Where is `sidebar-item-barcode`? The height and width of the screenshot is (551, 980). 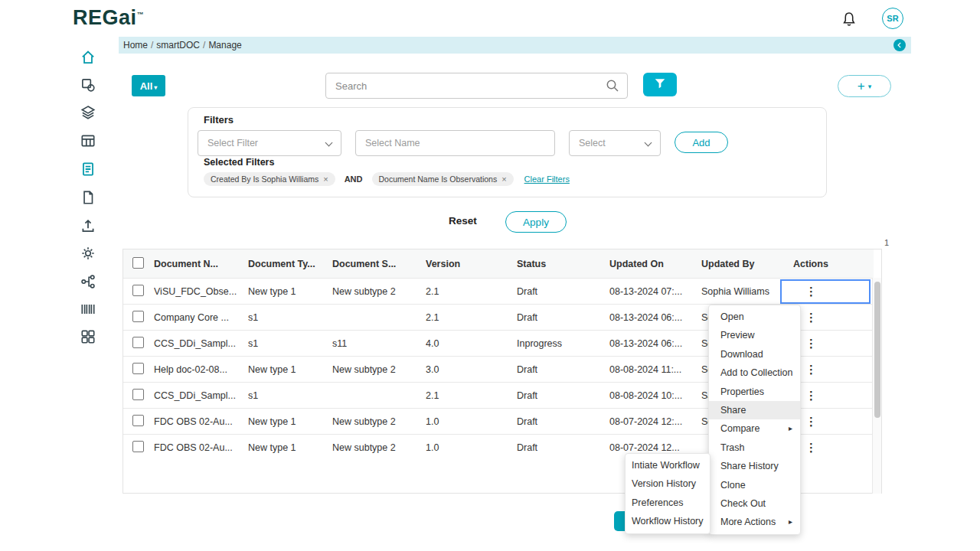 sidebar-item-barcode is located at coordinates (88, 309).